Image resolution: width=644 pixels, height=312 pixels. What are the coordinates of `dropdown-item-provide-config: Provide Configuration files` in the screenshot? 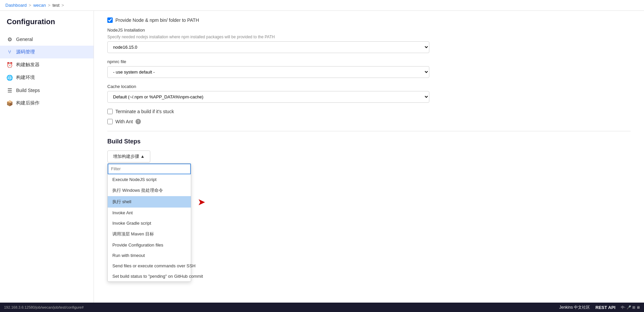 It's located at (149, 245).